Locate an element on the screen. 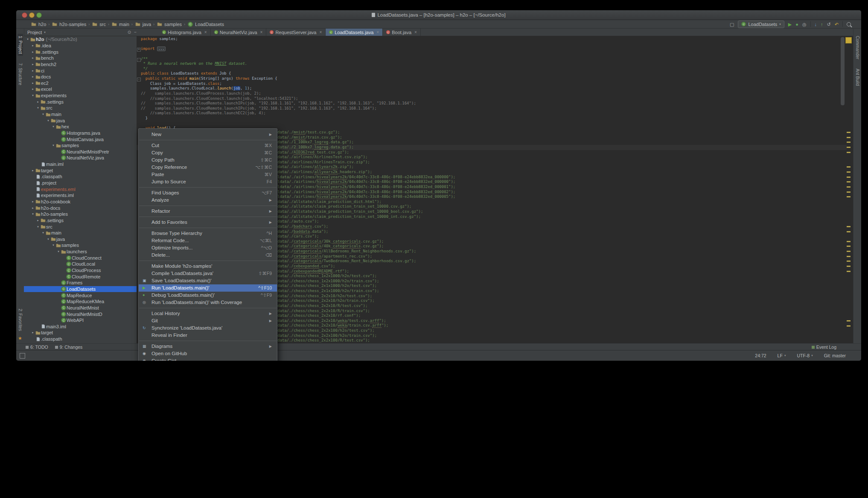 The height and width of the screenshot is (498, 868). tree-item-project: .project is located at coordinates (80, 183).